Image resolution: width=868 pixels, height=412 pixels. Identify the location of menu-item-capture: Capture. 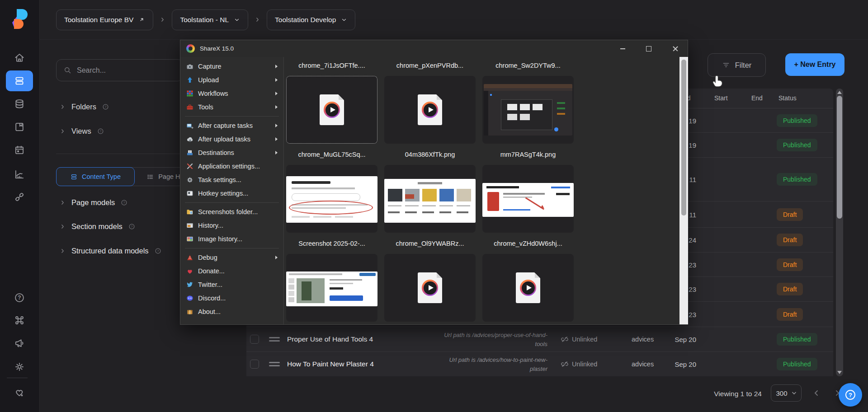
(232, 66).